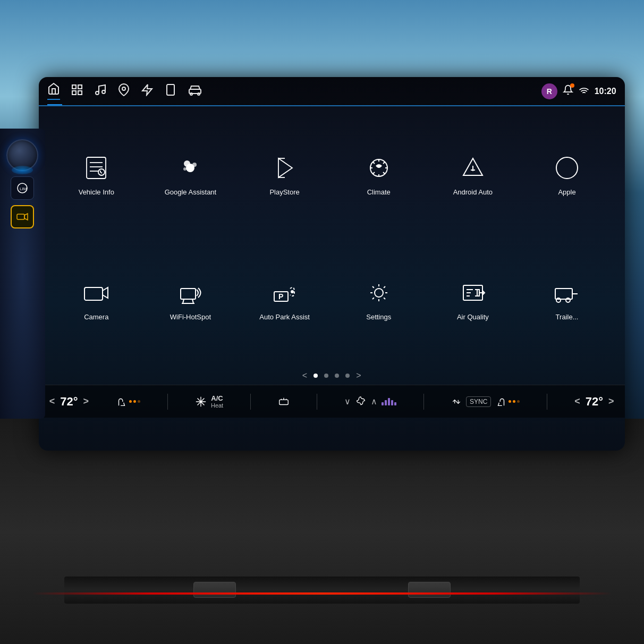 The height and width of the screenshot is (644, 644). Describe the element at coordinates (77, 91) in the screenshot. I see `nav-grid-icon` at that location.